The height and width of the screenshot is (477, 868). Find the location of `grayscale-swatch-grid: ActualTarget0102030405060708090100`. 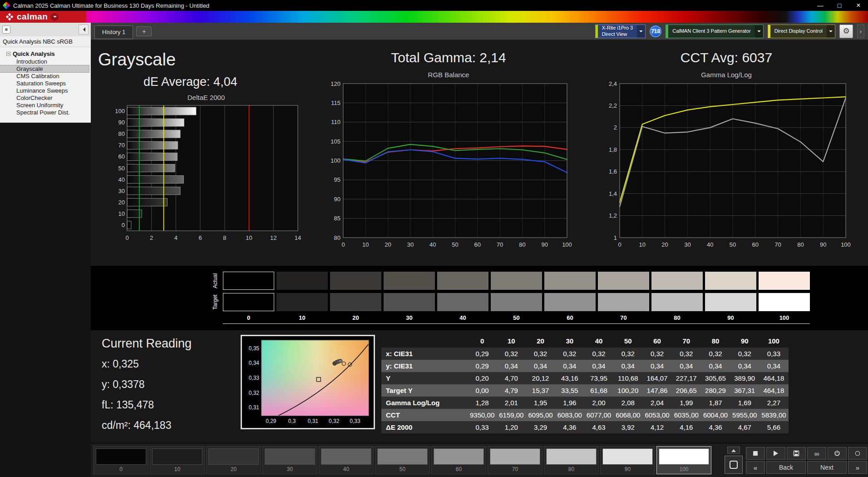

grayscale-swatch-grid: ActualTarget0102030405060708090100 is located at coordinates (539, 298).